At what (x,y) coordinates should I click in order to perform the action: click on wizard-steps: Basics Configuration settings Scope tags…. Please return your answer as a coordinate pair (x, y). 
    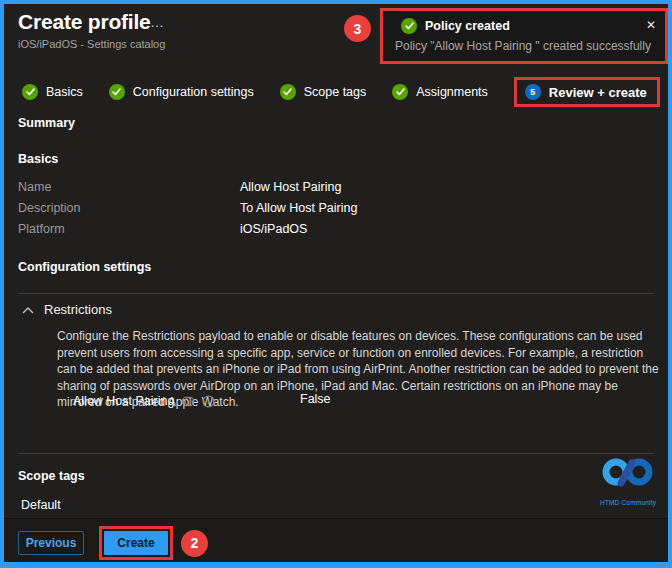
    Looking at the image, I should click on (347, 92).